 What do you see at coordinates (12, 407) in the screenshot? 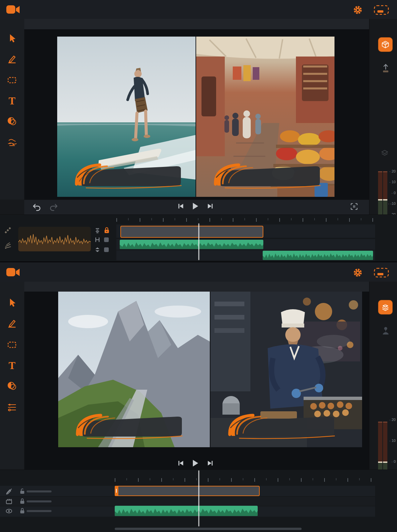
I see `adjust-sliders-tool-icon` at bounding box center [12, 407].